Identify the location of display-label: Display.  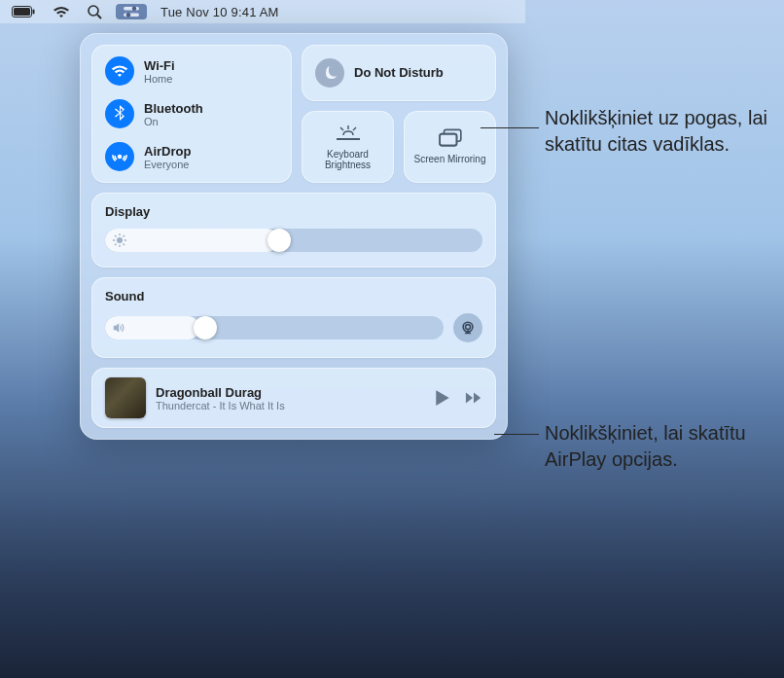
(294, 212).